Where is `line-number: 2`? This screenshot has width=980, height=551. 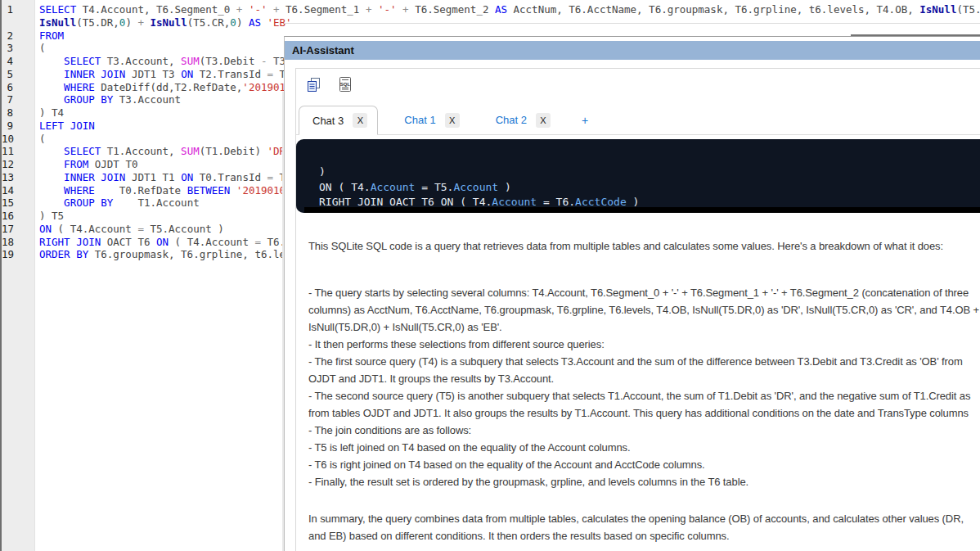
line-number: 2 is located at coordinates (7, 36).